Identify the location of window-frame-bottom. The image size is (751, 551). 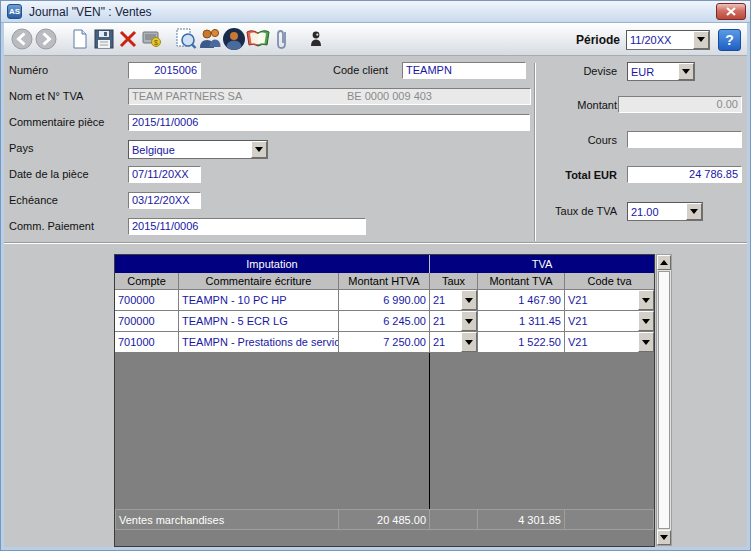
(376, 548).